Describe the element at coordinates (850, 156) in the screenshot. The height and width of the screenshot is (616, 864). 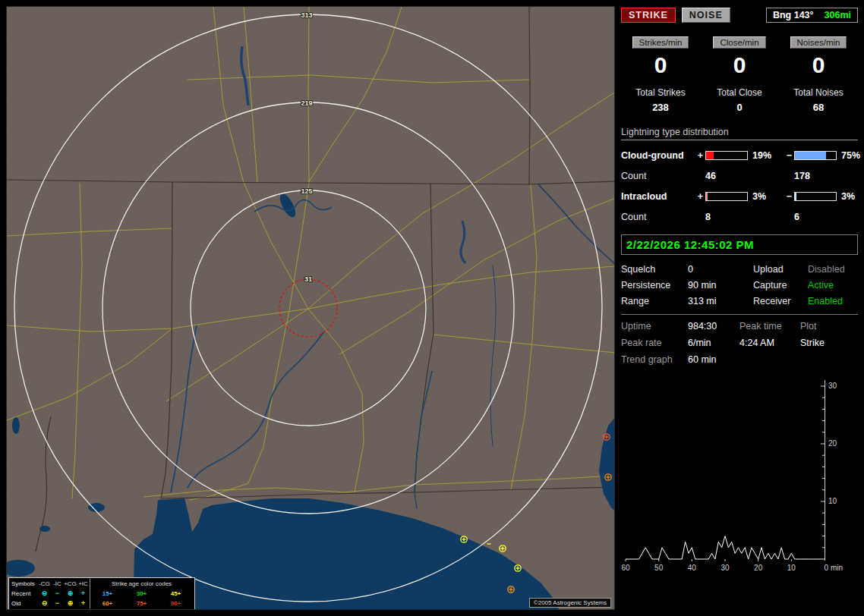
I see `cg-negative-pct: 75%` at that location.